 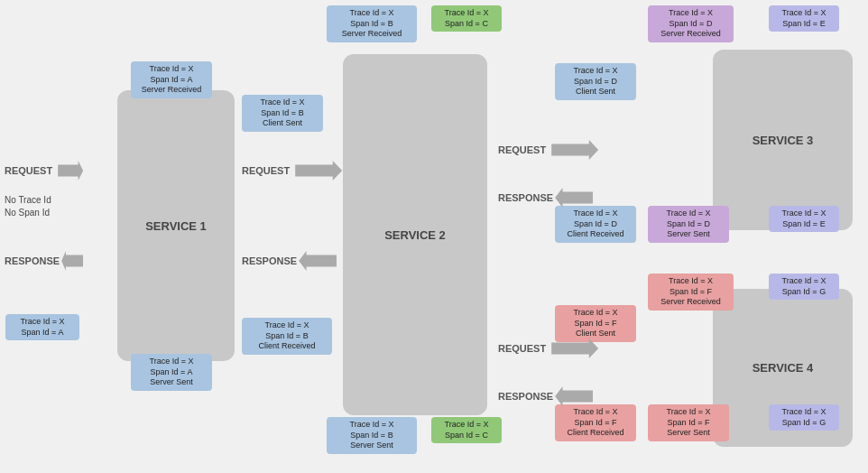 What do you see at coordinates (596, 224) in the screenshot?
I see `label-span-d-client-received: Trace Id = XSpan Id = DClient Received` at bounding box center [596, 224].